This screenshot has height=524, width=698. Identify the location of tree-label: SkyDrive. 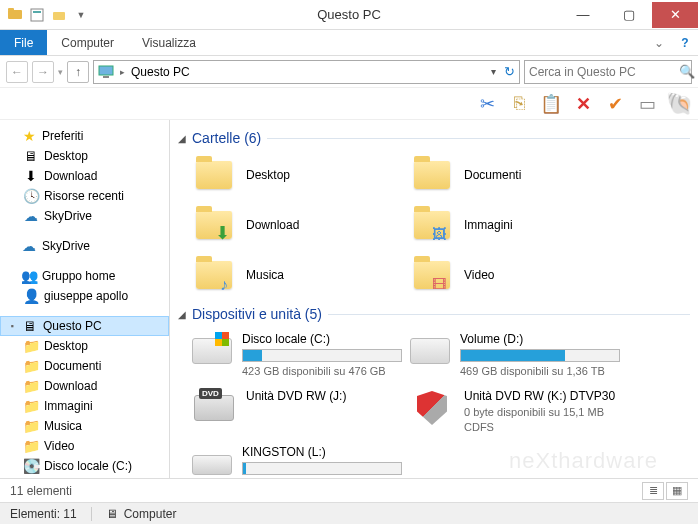
(66, 246).